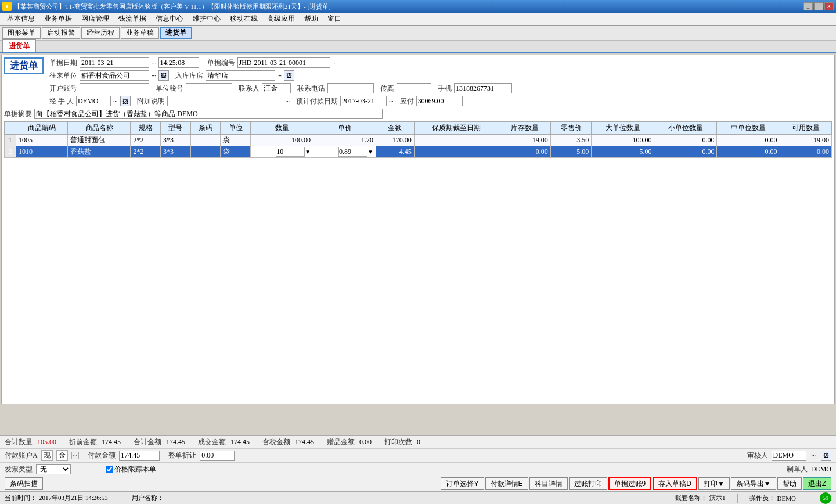  What do you see at coordinates (395, 141) in the screenshot?
I see `row-amount: 170.00` at bounding box center [395, 141].